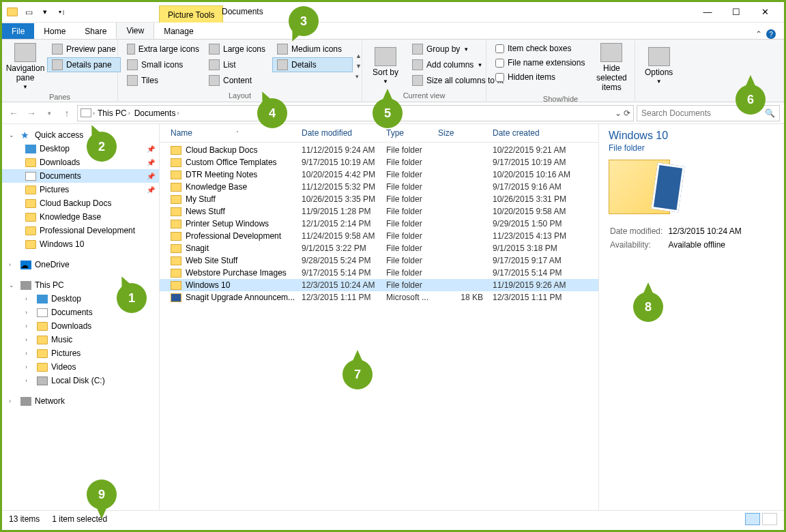 This screenshot has width=786, height=532. What do you see at coordinates (49, 113) in the screenshot?
I see `recent-locations-button: ▾` at bounding box center [49, 113].